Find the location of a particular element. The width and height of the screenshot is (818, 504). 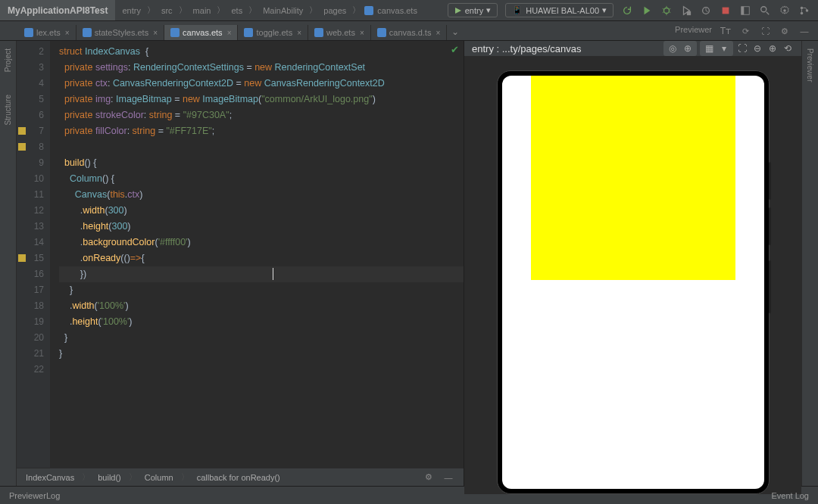

line-number: 16 is located at coordinates (30, 274).